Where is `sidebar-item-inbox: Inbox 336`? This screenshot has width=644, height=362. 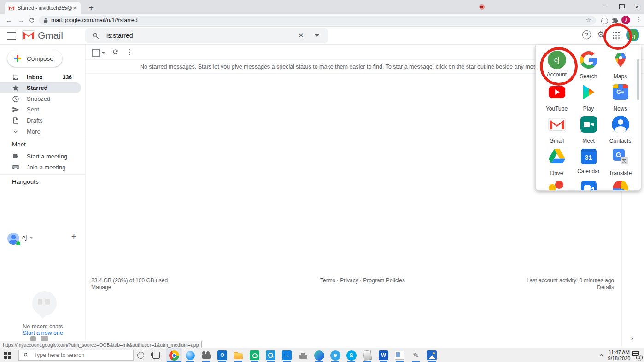
sidebar-item-inbox: Inbox 336 is located at coordinates (41, 77).